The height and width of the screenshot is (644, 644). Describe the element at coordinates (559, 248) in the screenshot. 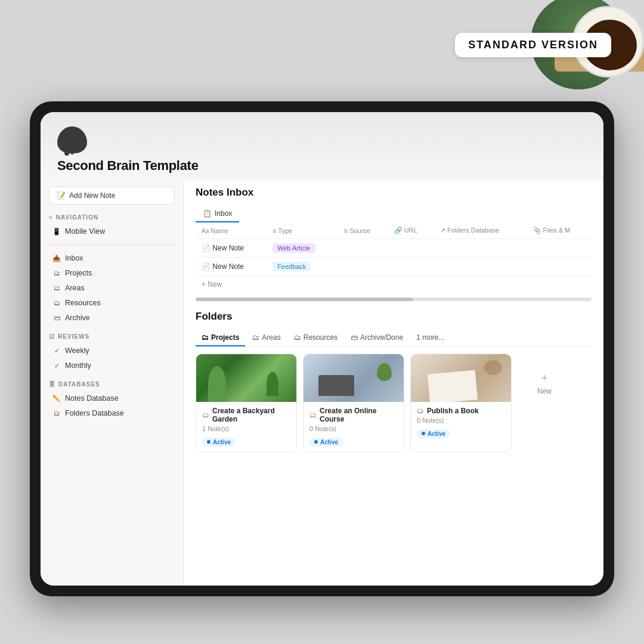

I see `row1-files` at that location.